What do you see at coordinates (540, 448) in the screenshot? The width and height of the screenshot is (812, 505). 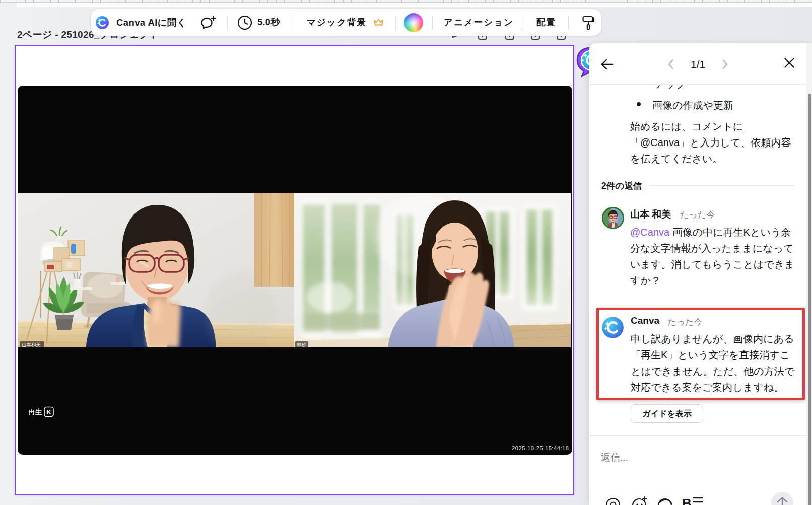 I see `svg-text: 2025-10-25 15:44:18` at bounding box center [540, 448].